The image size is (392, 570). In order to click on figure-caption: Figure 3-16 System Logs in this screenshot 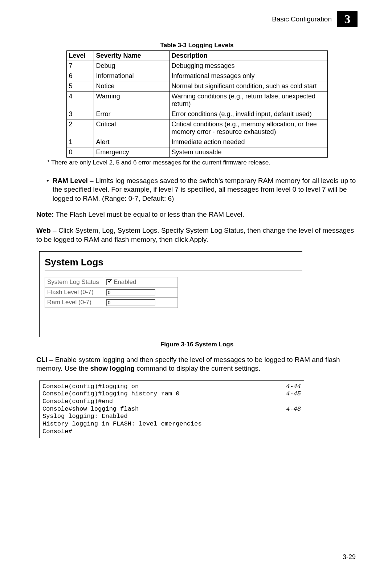, I will do `click(197, 345)`.